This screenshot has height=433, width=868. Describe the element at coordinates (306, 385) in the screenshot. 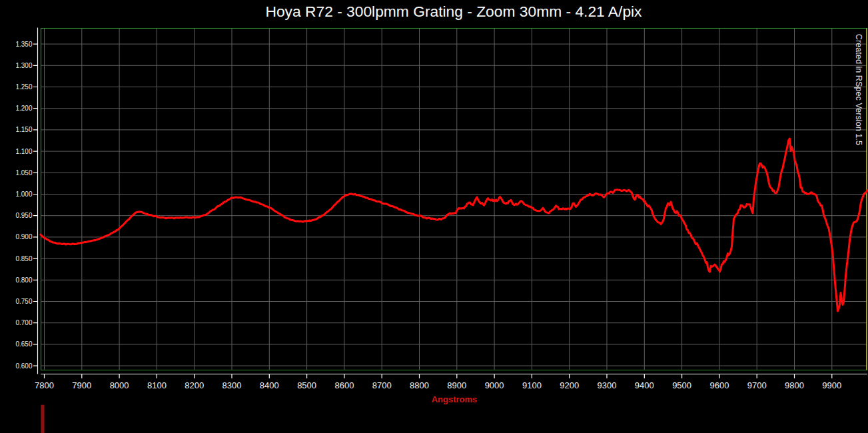

I see `svg-text: 8500` at that location.